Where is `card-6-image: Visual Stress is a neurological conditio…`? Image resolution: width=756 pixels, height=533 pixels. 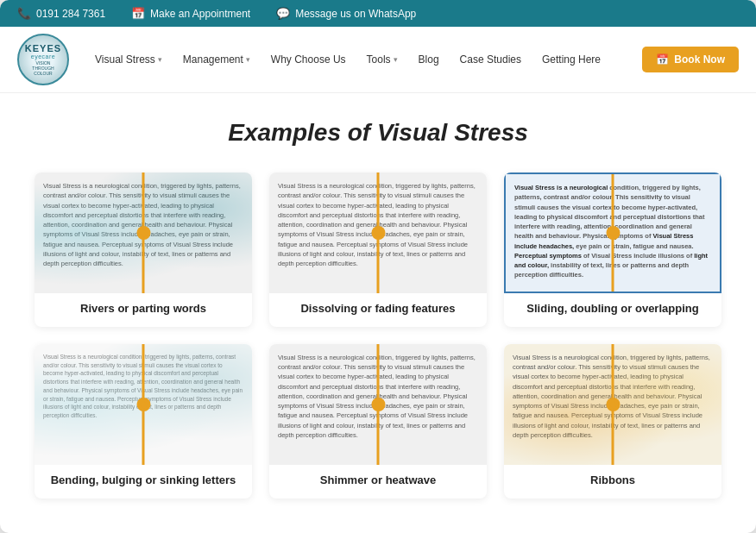
card-6-image: Visual Stress is a neurological conditio… is located at coordinates (613, 404).